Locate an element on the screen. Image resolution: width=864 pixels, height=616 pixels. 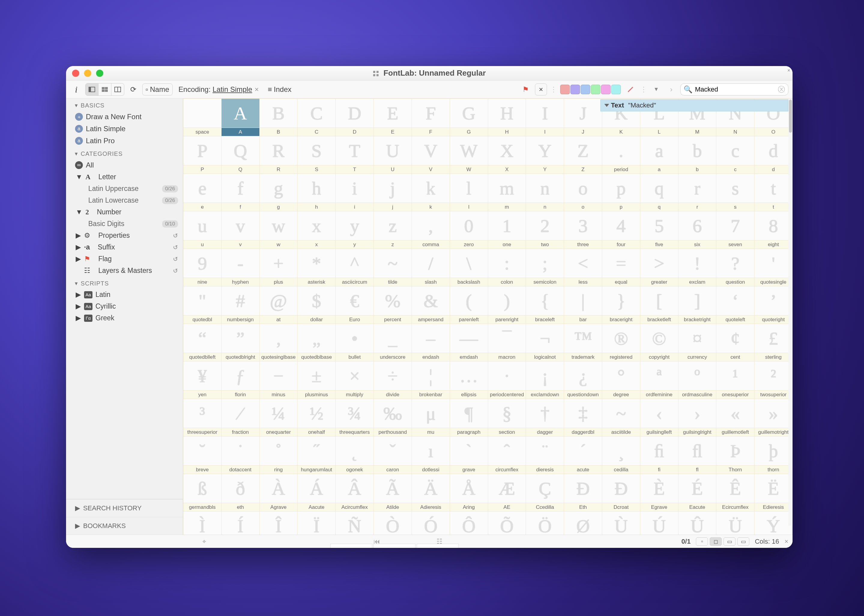
glyph-cell: «guillemotleft is located at coordinates (735, 418).